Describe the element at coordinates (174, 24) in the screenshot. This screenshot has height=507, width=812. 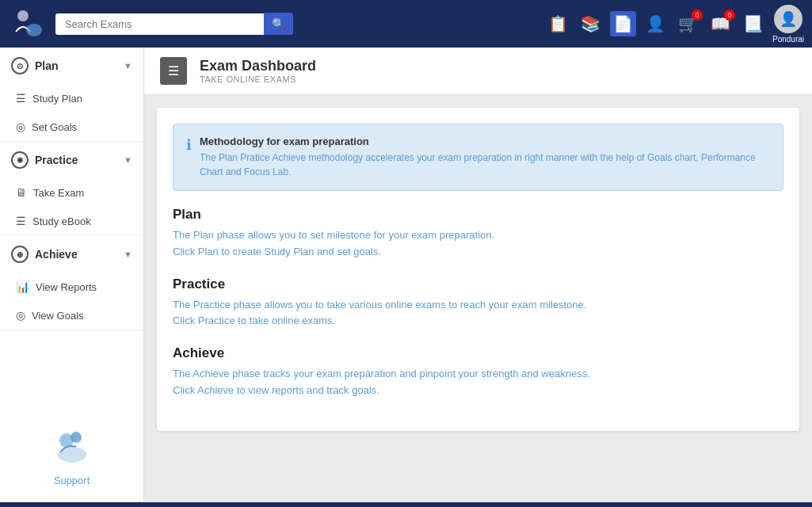
I see `search-bar: 🔍` at that location.